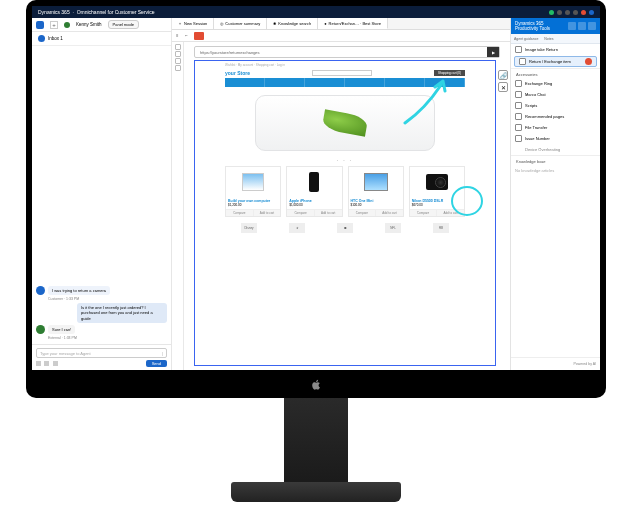 The width and height of the screenshot is (631, 525). I want to click on hero-pager: • • •, so click(345, 160).